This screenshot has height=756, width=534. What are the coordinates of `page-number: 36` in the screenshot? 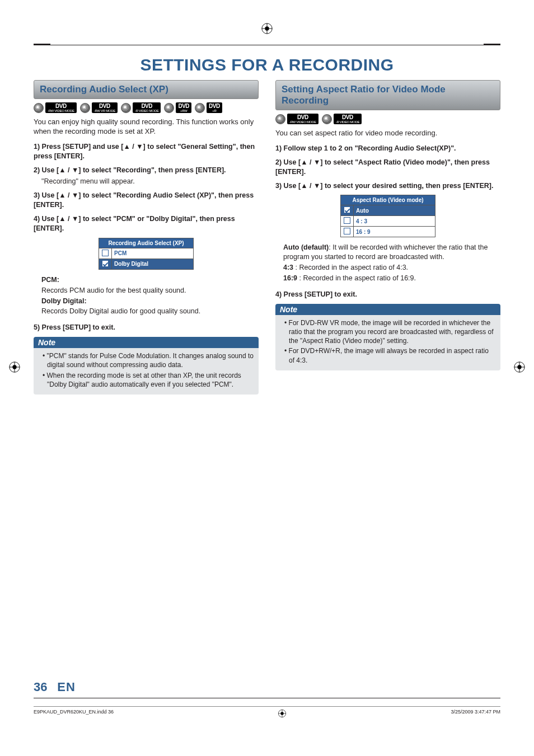 It's located at (40, 687).